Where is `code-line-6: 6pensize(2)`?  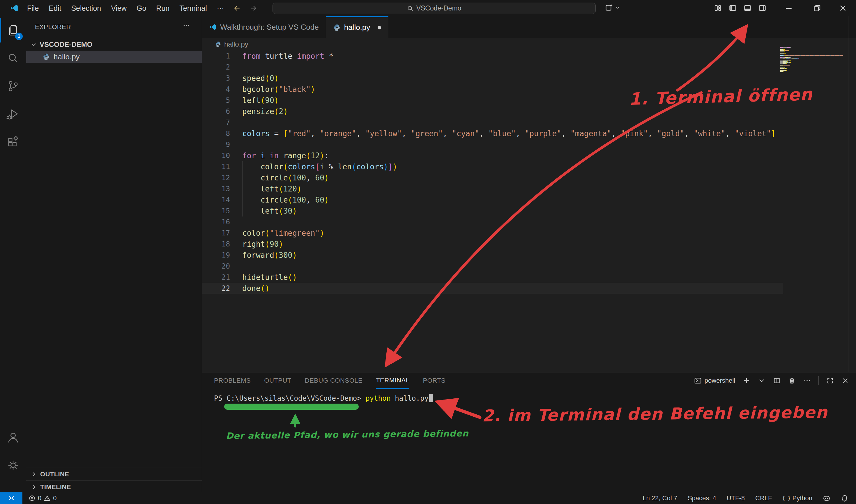
code-line-6: 6pensize(2) is located at coordinates (493, 111).